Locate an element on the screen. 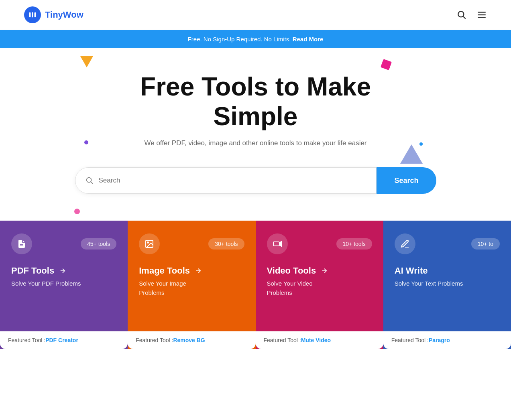  pdf-featured-link: PDF Creator is located at coordinates (62, 340).